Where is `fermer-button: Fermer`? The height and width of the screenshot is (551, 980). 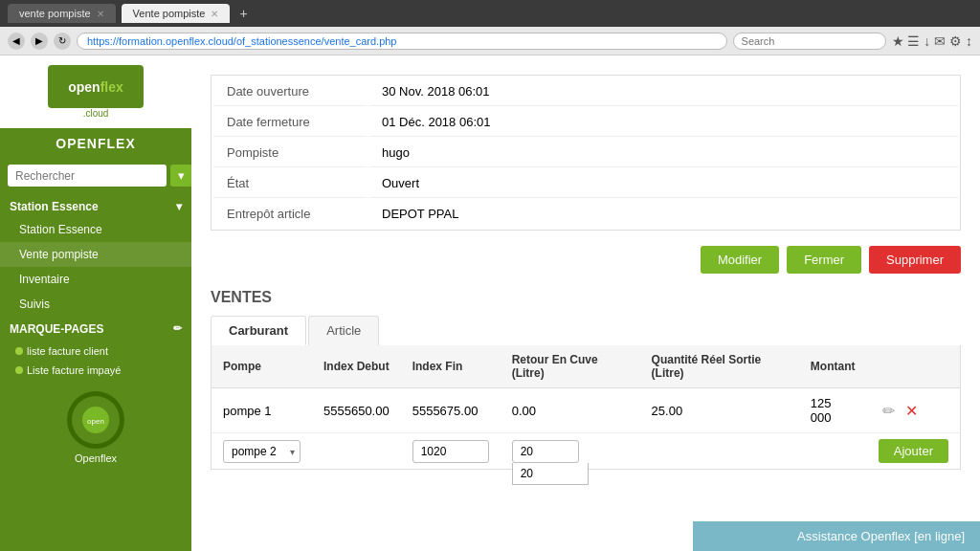
fermer-button: Fermer is located at coordinates (824, 260).